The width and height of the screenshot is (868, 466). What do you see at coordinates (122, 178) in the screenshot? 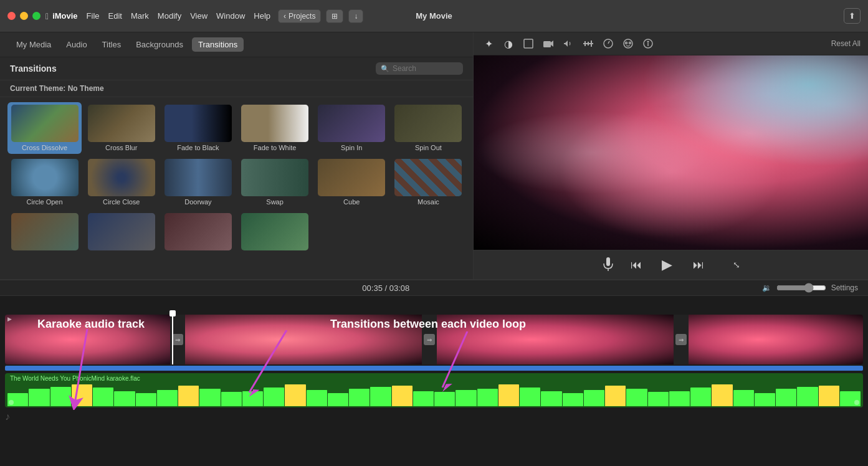
I see `transition-thumb-circle-close` at bounding box center [122, 178].